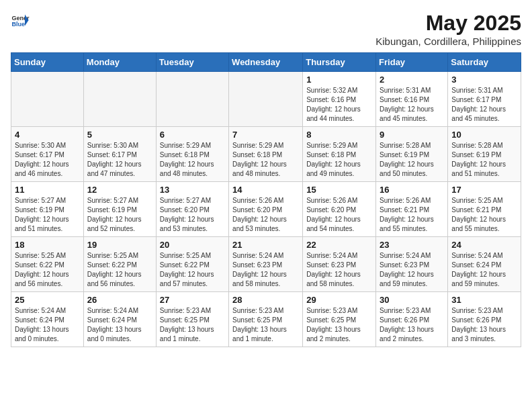 This screenshot has height=411, width=532. What do you see at coordinates (266, 134) in the screenshot?
I see `day-number: 7` at bounding box center [266, 134].